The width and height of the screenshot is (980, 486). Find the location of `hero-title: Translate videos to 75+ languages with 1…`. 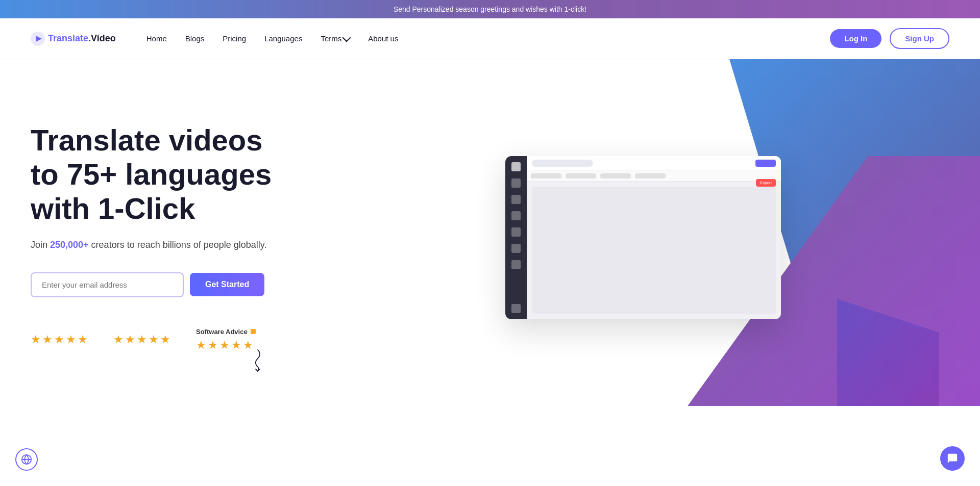

hero-title: Translate videos to 75+ languages with 1… is located at coordinates (174, 174).